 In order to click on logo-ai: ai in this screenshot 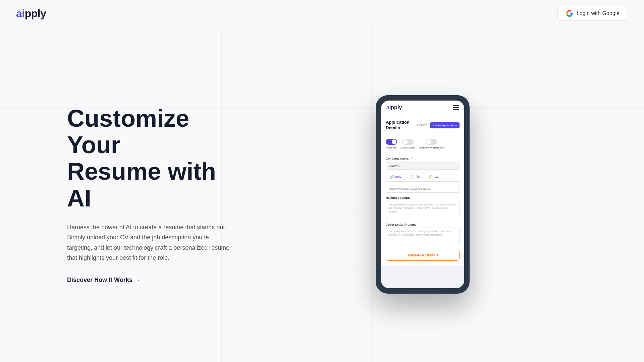, I will do `click(20, 13)`.